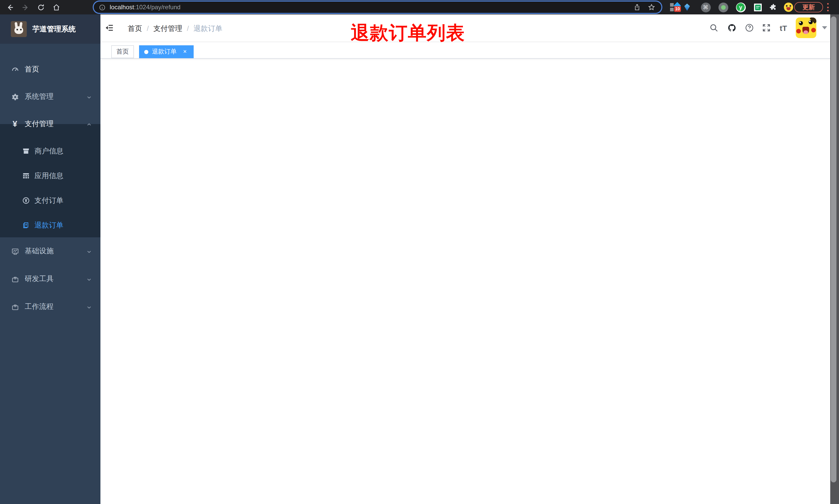  What do you see at coordinates (19, 29) in the screenshot?
I see `app-logo` at bounding box center [19, 29].